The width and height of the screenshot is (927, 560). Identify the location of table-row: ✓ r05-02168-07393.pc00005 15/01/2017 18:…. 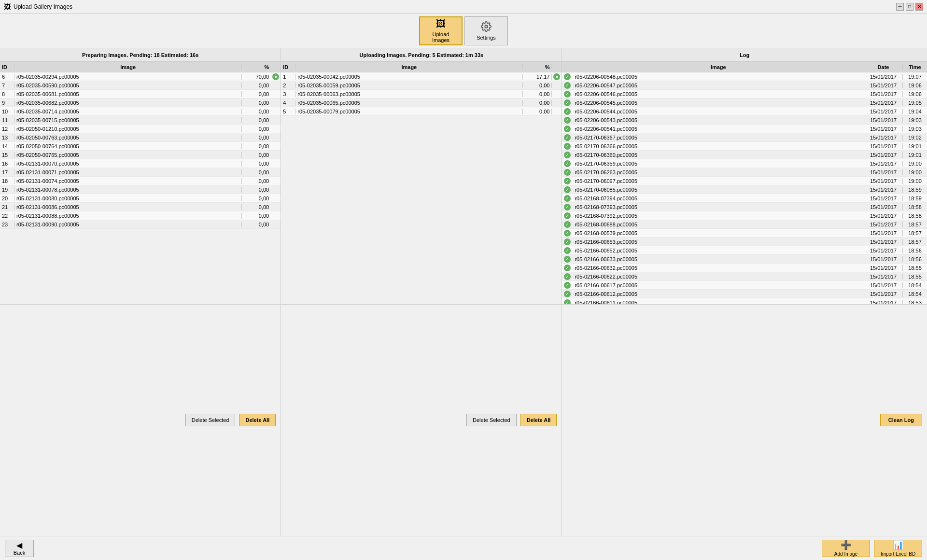
(744, 207).